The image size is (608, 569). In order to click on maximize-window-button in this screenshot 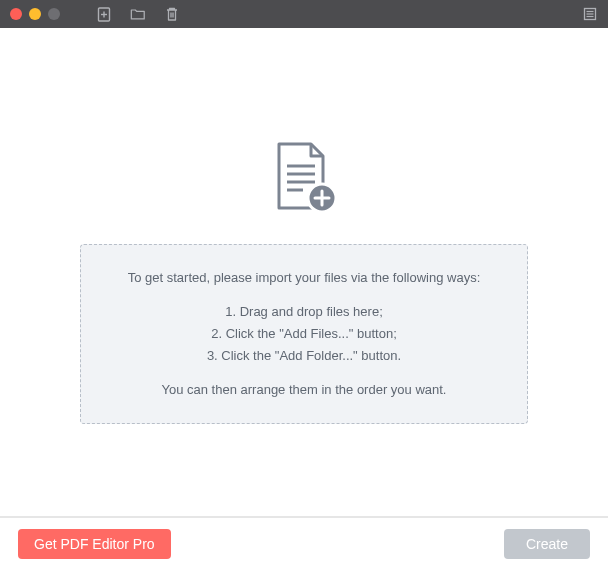, I will do `click(54, 14)`.